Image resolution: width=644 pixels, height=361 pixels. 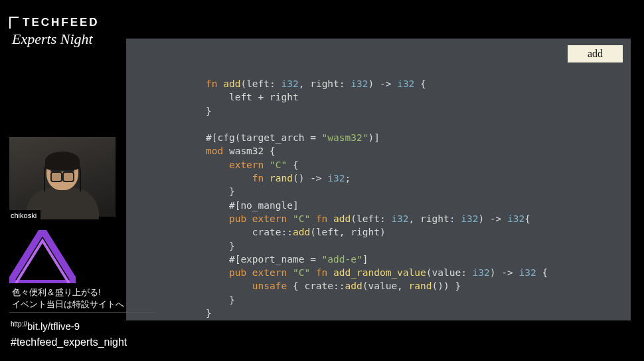 I want to click on decorative-triangle, so click(x=42, y=257).